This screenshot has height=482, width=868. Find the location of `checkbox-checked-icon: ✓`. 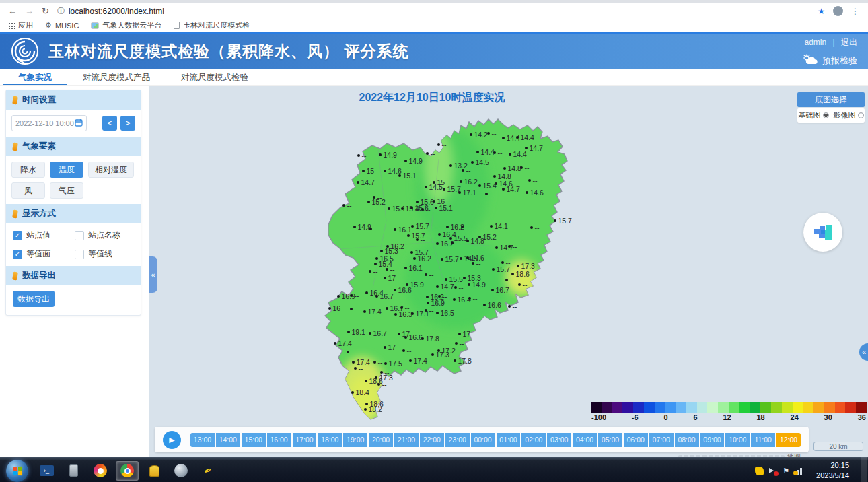

checkbox-checked-icon: ✓ is located at coordinates (17, 236).